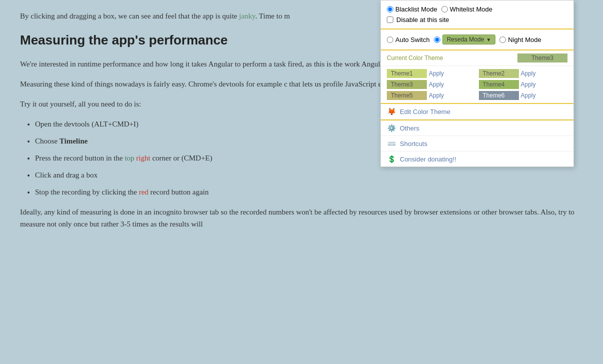 The height and width of the screenshot is (364, 603). Describe the element at coordinates (436, 96) in the screenshot. I see `theme5-apply-button: Apply` at that location.